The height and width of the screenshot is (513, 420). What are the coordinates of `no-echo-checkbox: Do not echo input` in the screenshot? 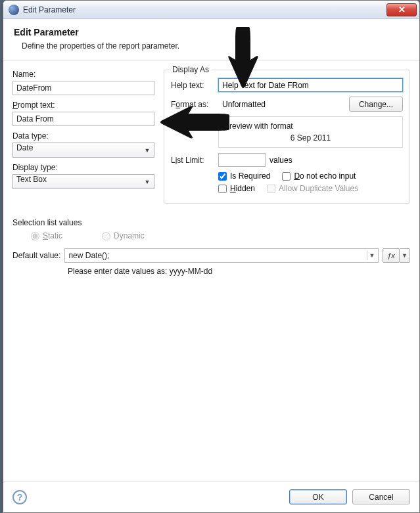 It's located at (319, 176).